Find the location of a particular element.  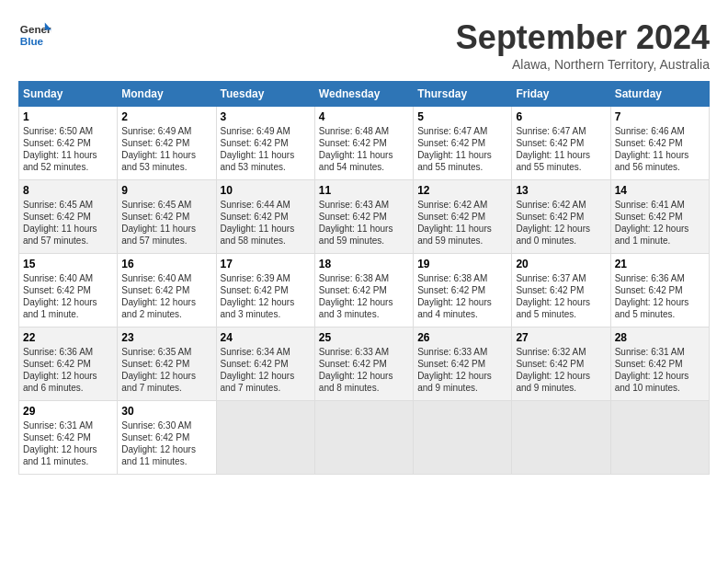

day-of-week-header: Sunday is located at coordinates (68, 94).